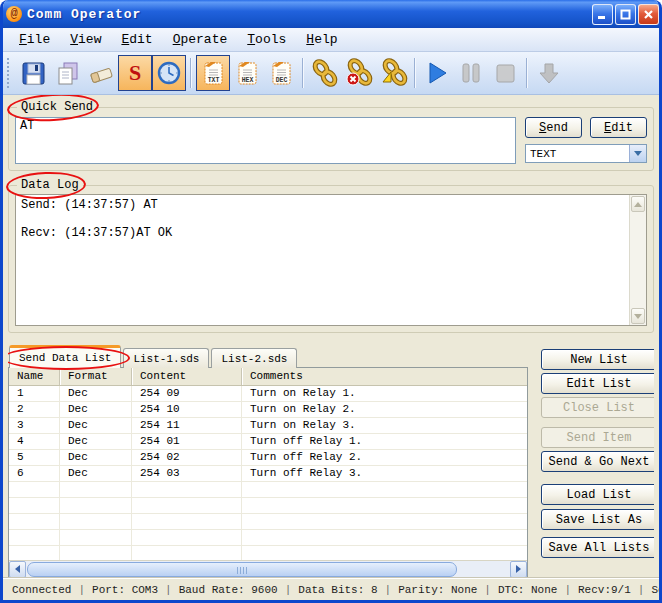 The height and width of the screenshot is (603, 662). What do you see at coordinates (101, 73) in the screenshot?
I see `toolbar-eraser` at bounding box center [101, 73].